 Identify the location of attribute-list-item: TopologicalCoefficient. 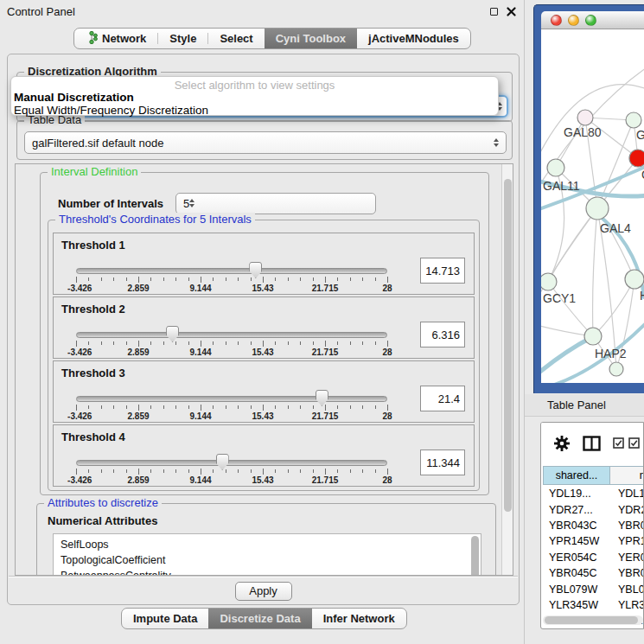
(271, 560).